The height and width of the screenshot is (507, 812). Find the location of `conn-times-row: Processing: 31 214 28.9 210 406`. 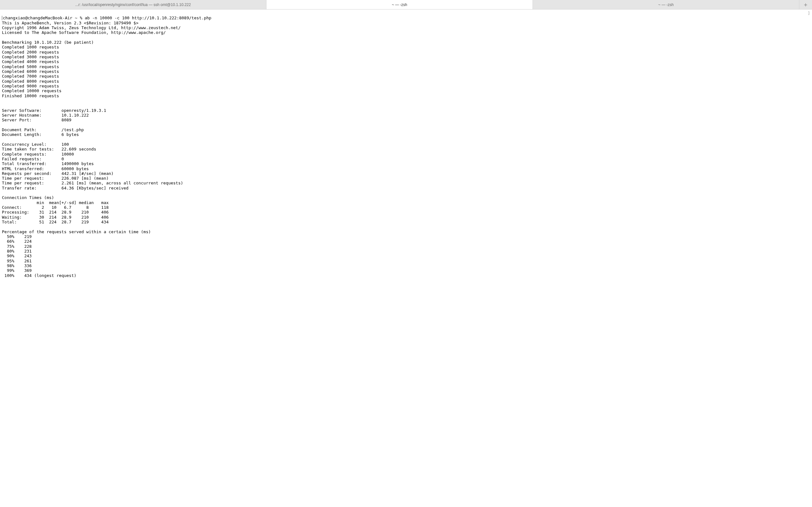

conn-times-row: Processing: 31 214 28.9 210 406 is located at coordinates (55, 212).